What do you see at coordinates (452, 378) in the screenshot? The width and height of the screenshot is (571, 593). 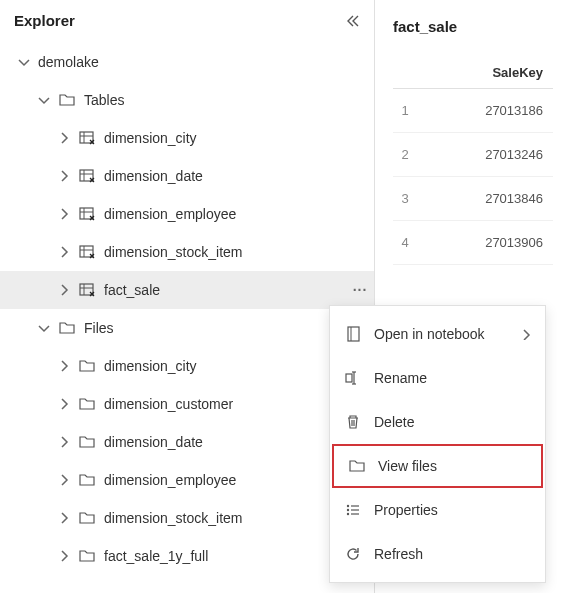 I see `menu-item-label: Rename` at bounding box center [452, 378].